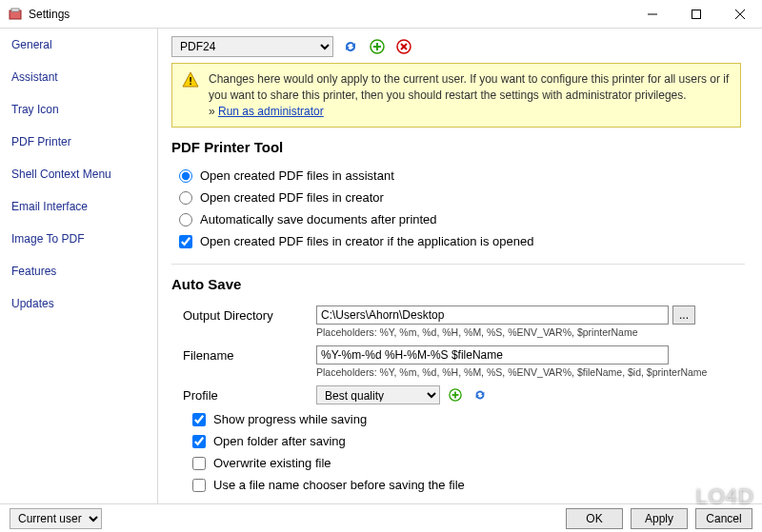 The image size is (762, 532). What do you see at coordinates (78, 77) in the screenshot?
I see `sidebar-item-assistant: Assistant` at bounding box center [78, 77].